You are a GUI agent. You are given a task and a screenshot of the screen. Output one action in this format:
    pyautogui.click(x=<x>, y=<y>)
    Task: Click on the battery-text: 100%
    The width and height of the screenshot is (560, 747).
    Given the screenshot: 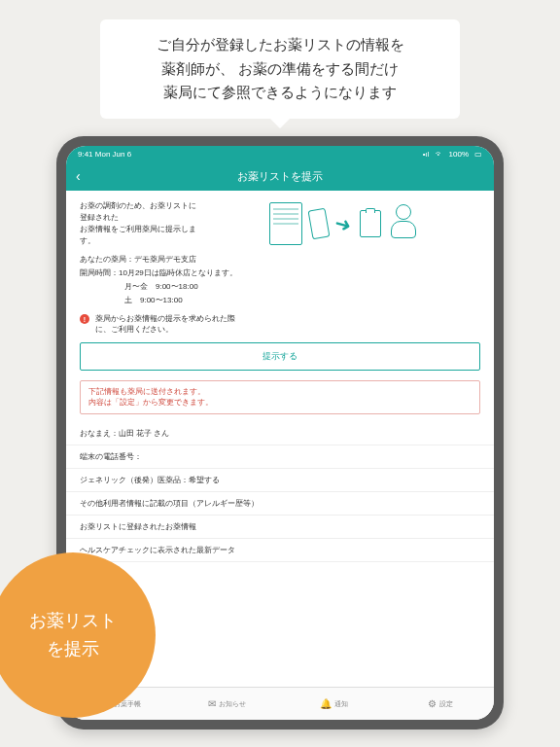 What is the action you would take?
    pyautogui.click(x=459, y=154)
    